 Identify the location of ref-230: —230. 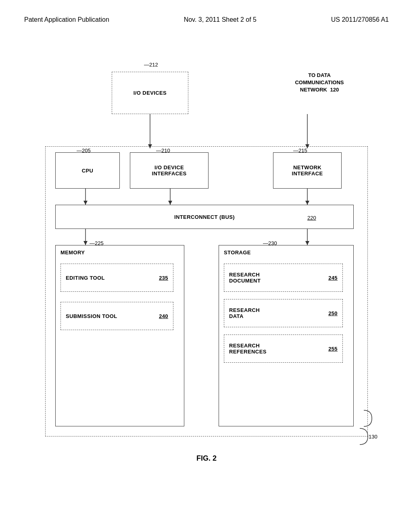
(270, 243).